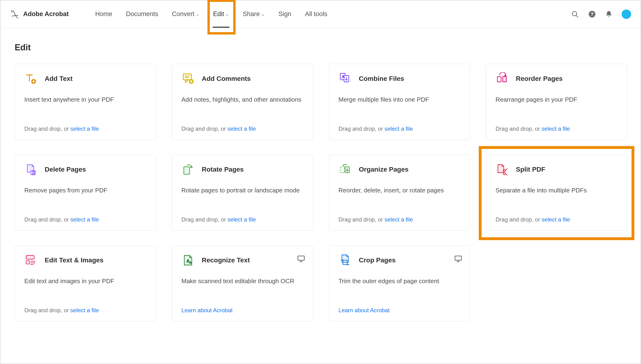  Describe the element at coordinates (221, 27) in the screenshot. I see `nav-active-underline` at that location.